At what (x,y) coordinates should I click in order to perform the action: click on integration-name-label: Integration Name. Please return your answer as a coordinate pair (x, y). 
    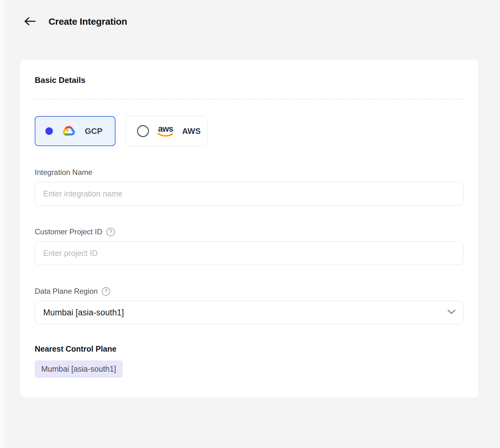
    Looking at the image, I should click on (64, 172).